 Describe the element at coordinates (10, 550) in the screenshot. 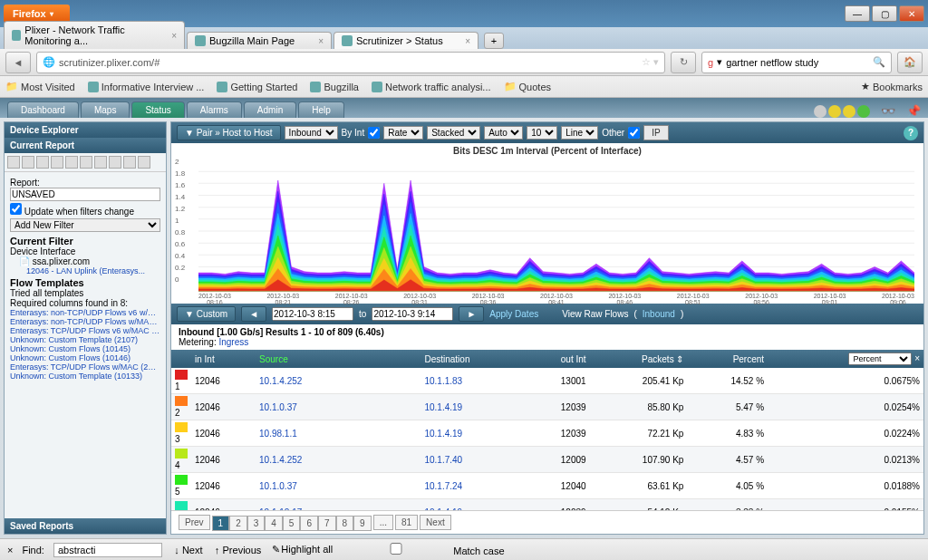

I see `close-findbar-icon: ×` at that location.